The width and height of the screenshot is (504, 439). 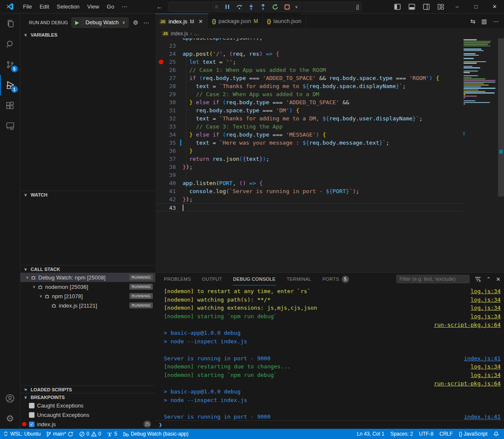 What do you see at coordinates (309, 143) in the screenshot?
I see `code-line-35: 35 text = `Here was your message : ${req…` at bounding box center [309, 143].